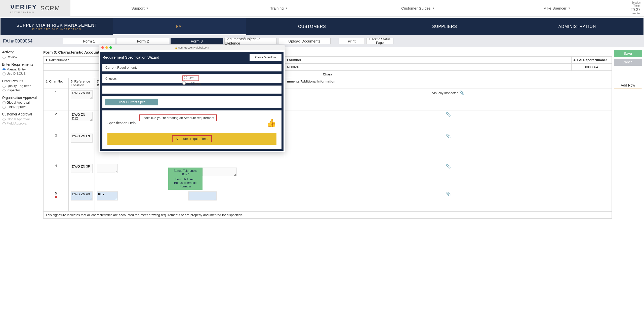 The height and width of the screenshot is (323, 644). I want to click on back-button: Back to Status Page, so click(380, 41).